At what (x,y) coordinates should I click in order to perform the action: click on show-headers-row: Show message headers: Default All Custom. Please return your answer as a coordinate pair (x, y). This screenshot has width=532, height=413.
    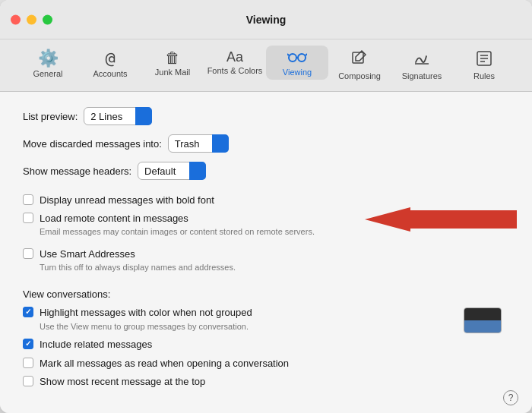
    Looking at the image, I should click on (266, 171).